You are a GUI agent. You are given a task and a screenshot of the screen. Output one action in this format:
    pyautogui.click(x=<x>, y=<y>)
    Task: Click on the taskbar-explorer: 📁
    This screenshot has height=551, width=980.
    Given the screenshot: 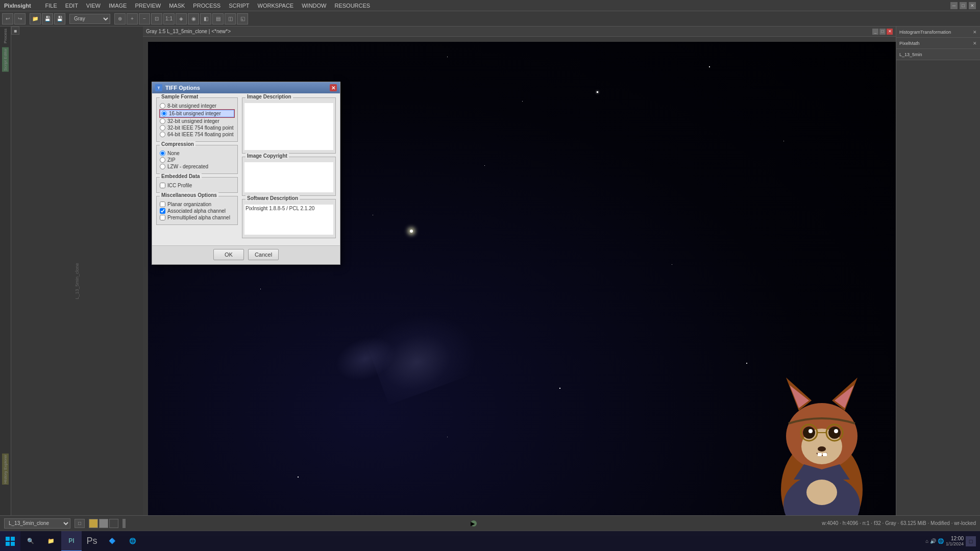 What is the action you would take?
    pyautogui.click(x=51, y=541)
    